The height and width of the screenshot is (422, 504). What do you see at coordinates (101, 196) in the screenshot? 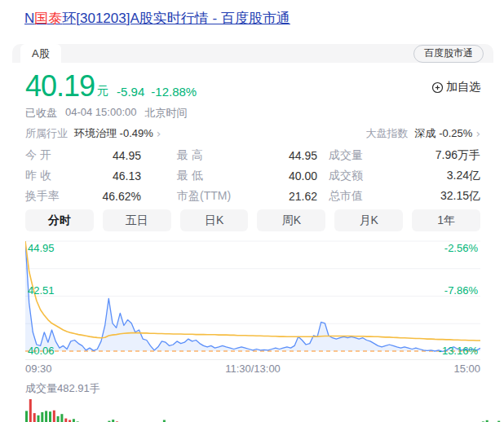
I see `stat-cell-turnover-rate: 换手率46.62%` at bounding box center [101, 196].